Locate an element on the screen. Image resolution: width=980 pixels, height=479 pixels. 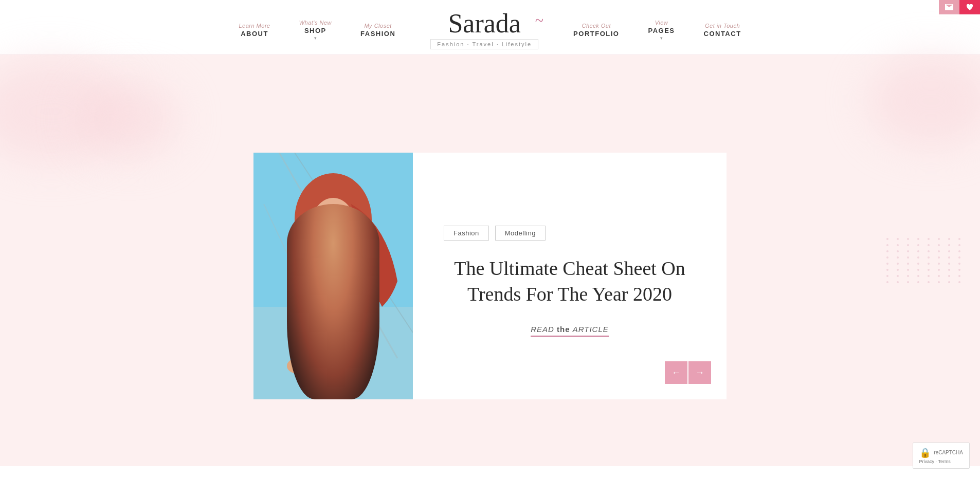
nav-portfolio-main: PORTFOLIO is located at coordinates (596, 34).